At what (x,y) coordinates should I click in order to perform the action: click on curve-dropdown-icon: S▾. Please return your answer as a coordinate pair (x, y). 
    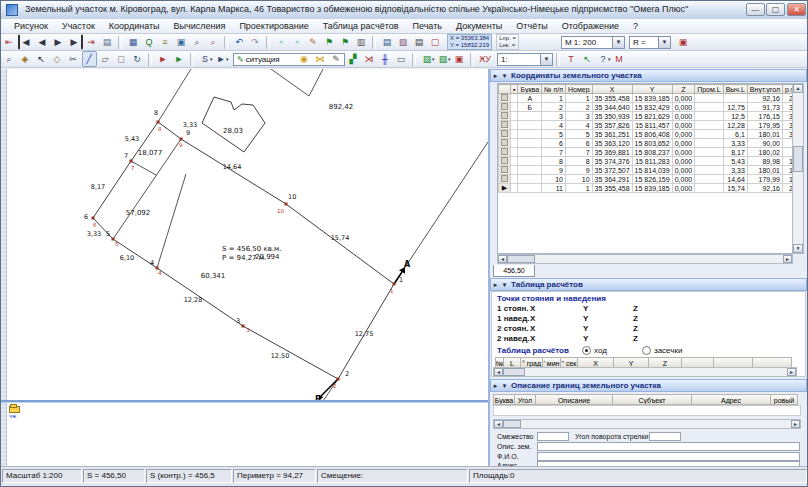
    Looking at the image, I should click on (206, 59).